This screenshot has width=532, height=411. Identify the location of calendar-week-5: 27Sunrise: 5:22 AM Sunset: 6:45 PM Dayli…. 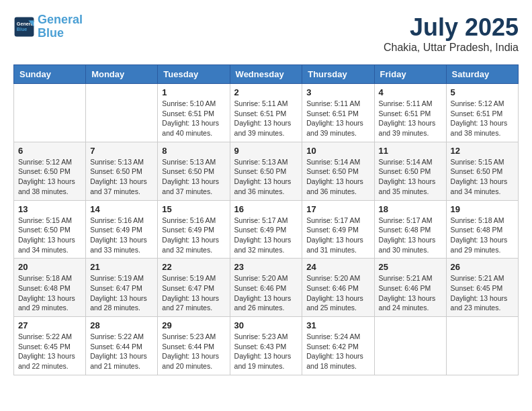
(266, 347).